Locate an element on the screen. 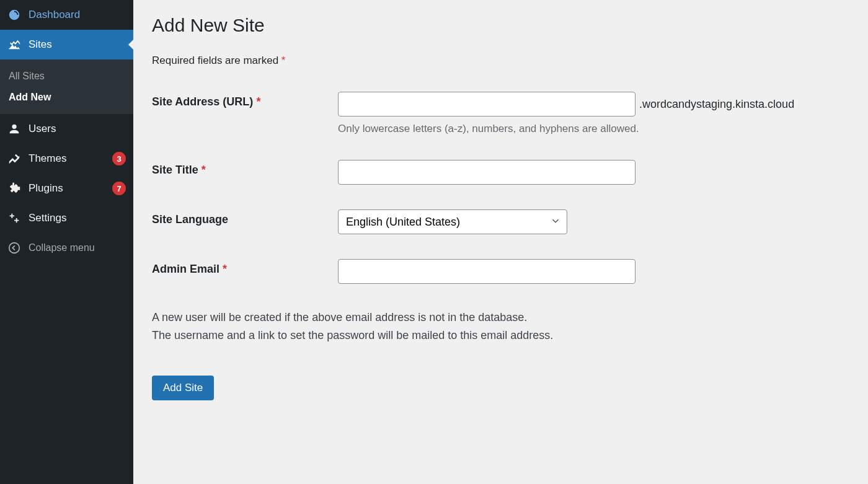 This screenshot has height=484, width=868. update-badge: 7 is located at coordinates (119, 188).